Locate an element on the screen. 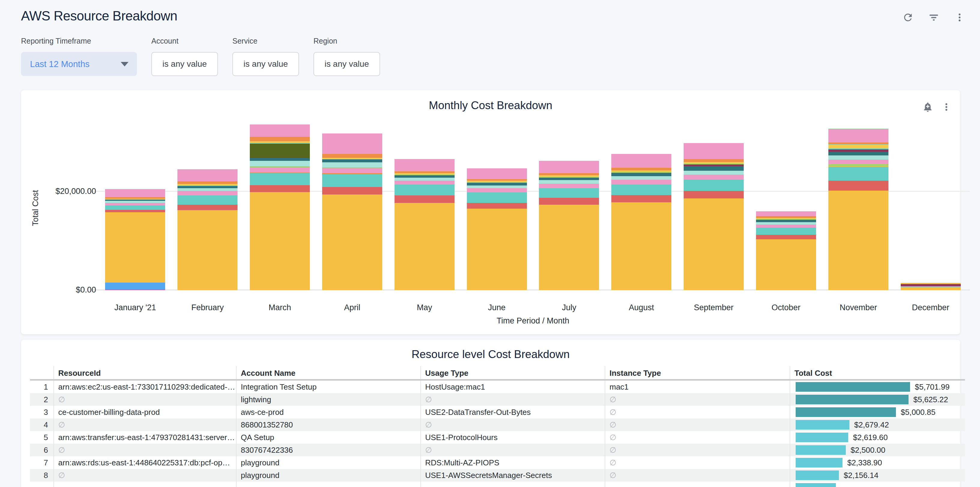 The width and height of the screenshot is (980, 487). column-header-resourceid: ResourceId is located at coordinates (145, 373).